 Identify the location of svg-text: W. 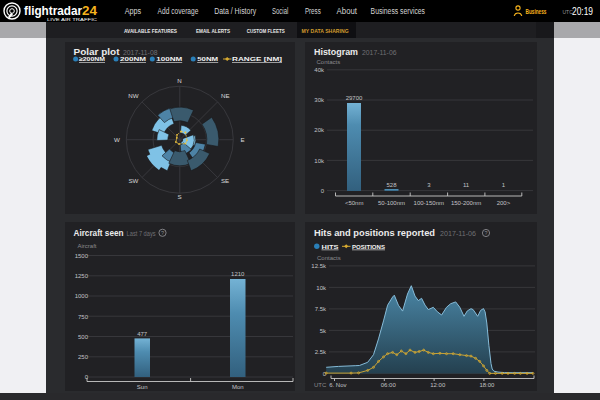
(117, 140).